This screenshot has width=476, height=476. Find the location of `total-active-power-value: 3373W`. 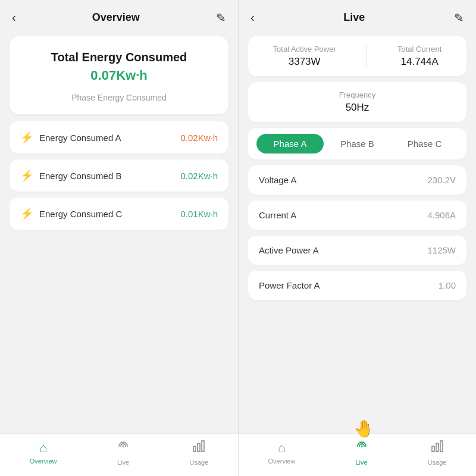

total-active-power-value: 3373W is located at coordinates (305, 62).